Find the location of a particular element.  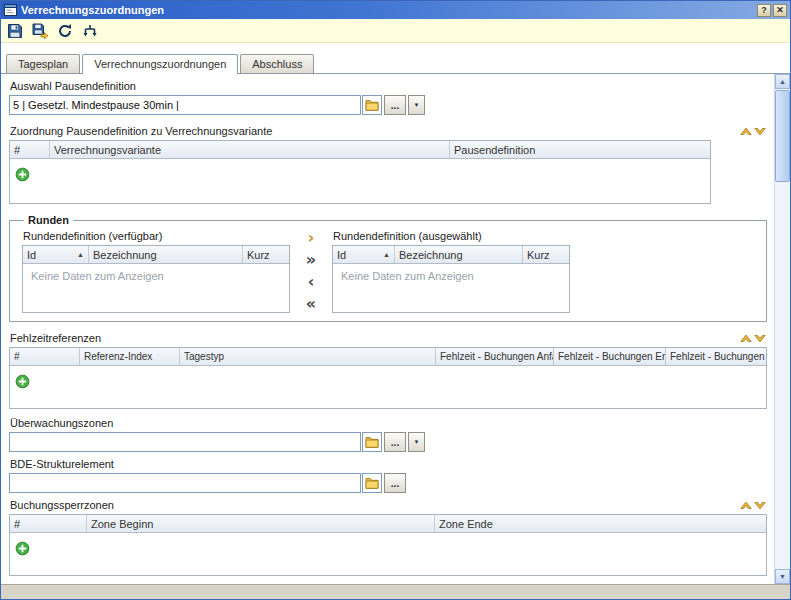

transfer-buttons: › » ‹ « is located at coordinates (311, 271).